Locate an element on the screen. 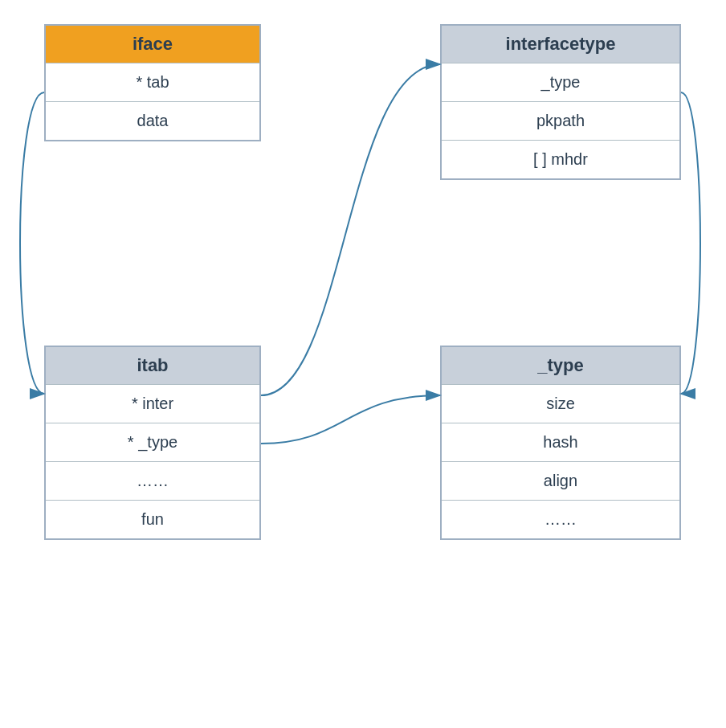 This screenshot has width=726, height=728. type-field-align: align is located at coordinates (561, 481).